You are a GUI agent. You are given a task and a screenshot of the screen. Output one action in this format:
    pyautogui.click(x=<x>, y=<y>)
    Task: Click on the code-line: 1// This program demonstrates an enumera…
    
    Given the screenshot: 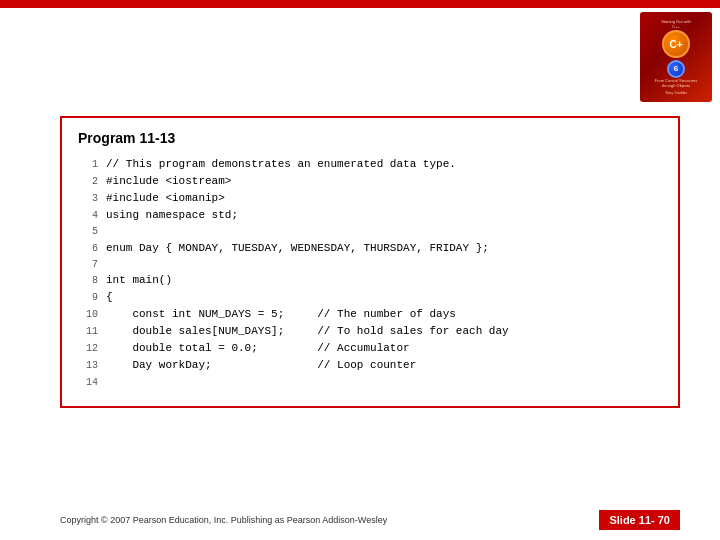 What is the action you would take?
    pyautogui.click(x=370, y=164)
    